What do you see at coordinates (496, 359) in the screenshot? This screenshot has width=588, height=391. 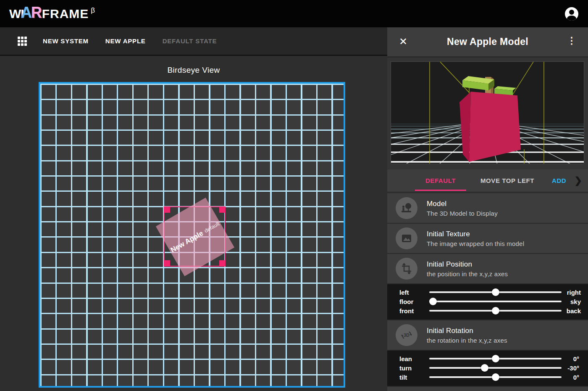 I see `rotation-x-slider` at bounding box center [496, 359].